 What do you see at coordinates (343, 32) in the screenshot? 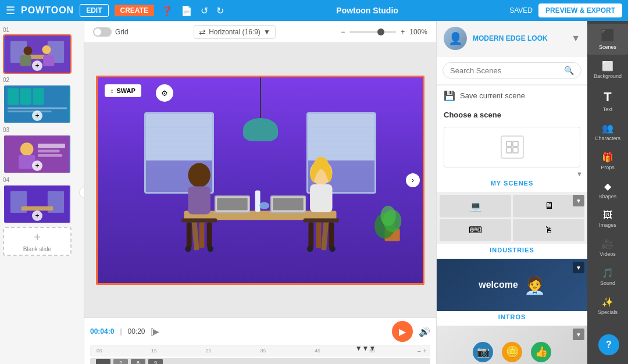
I see `zoom-minus-button: −` at bounding box center [343, 32].